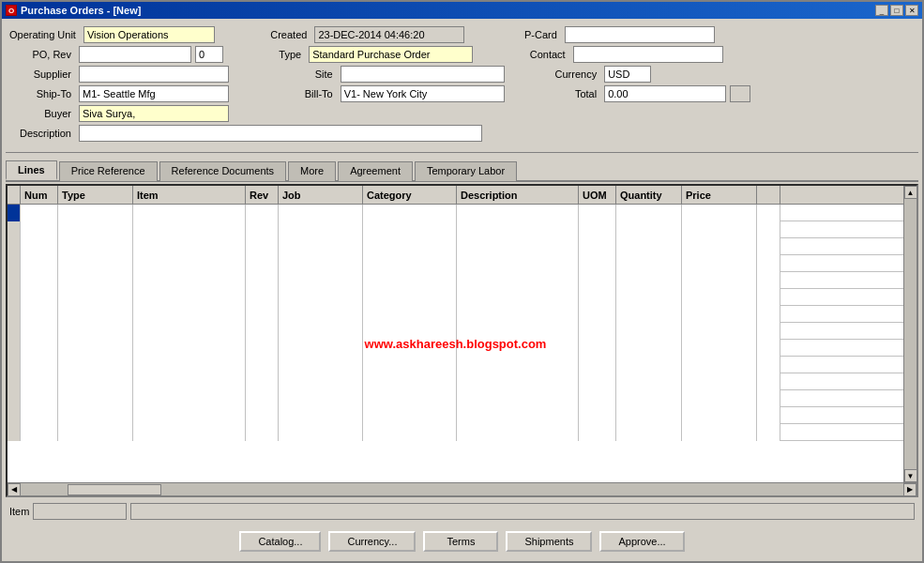  I want to click on minimize-button: _, so click(882, 10).